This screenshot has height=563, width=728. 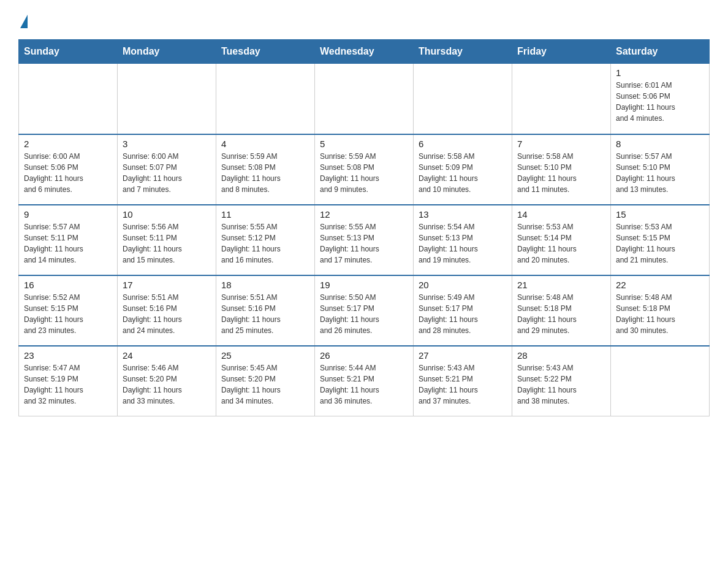 I want to click on week-row-1: 1Sunrise: 6:01 AM Sunset: 5:06 PM Daylig…, so click(x=364, y=99).